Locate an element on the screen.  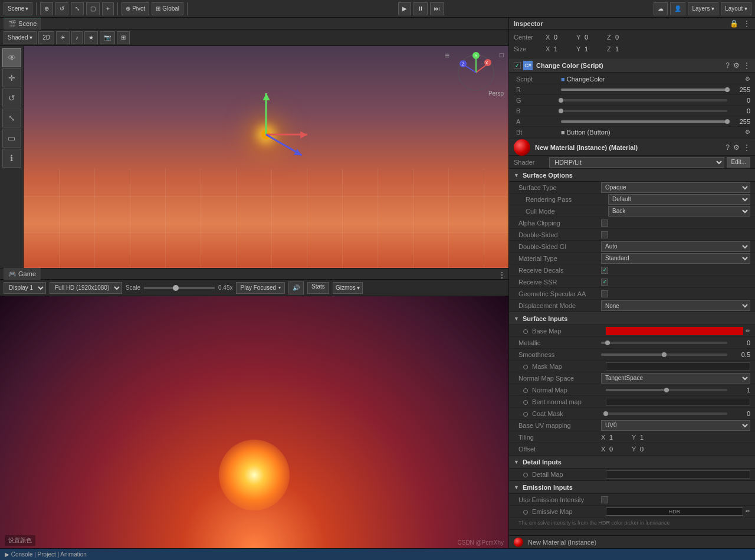
audio-mute-btn: 🔊 is located at coordinates (296, 288).